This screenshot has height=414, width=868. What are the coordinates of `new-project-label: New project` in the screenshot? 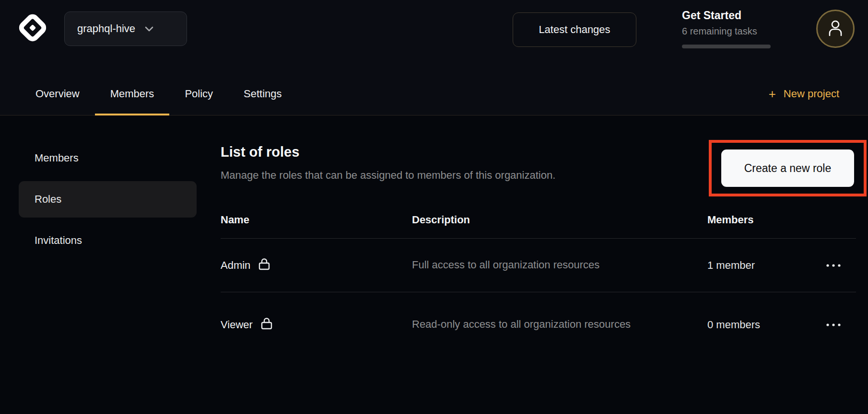 It's located at (811, 94).